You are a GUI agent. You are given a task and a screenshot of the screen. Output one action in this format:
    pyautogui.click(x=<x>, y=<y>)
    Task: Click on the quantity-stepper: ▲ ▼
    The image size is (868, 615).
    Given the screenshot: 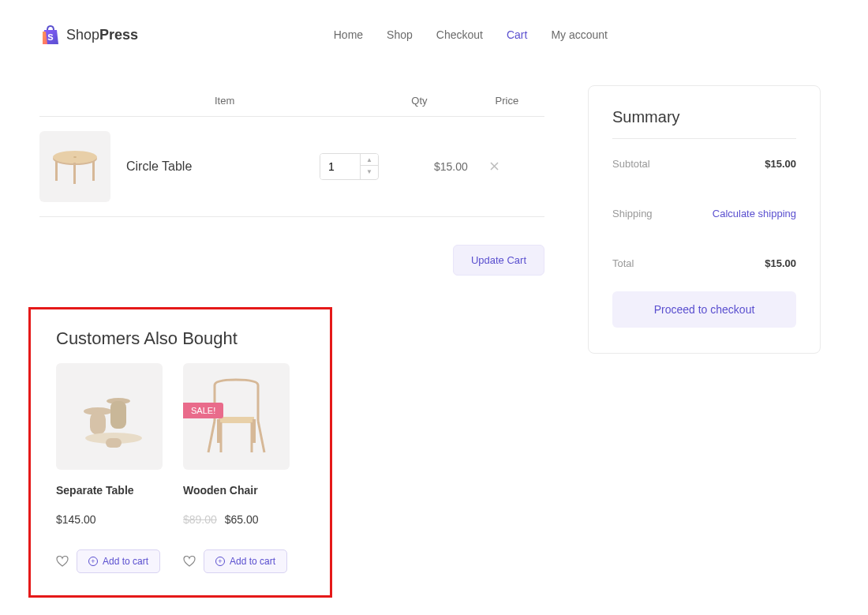 What is the action you would take?
    pyautogui.click(x=369, y=167)
    